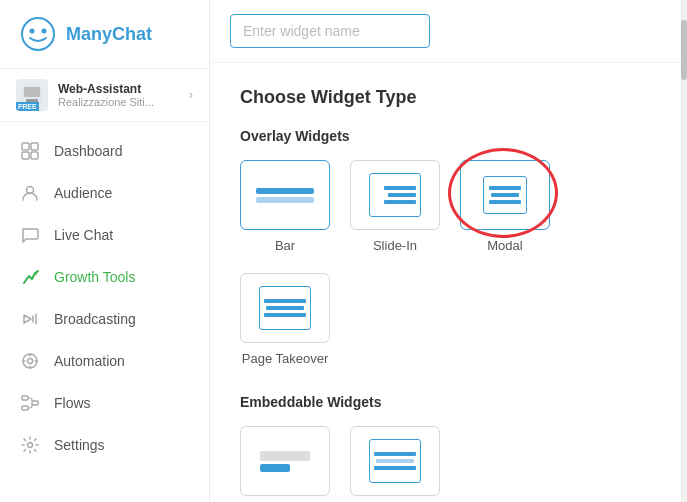 This screenshot has width=687, height=502. What do you see at coordinates (395, 464) in the screenshot?
I see `widget-card-box: Box` at bounding box center [395, 464].